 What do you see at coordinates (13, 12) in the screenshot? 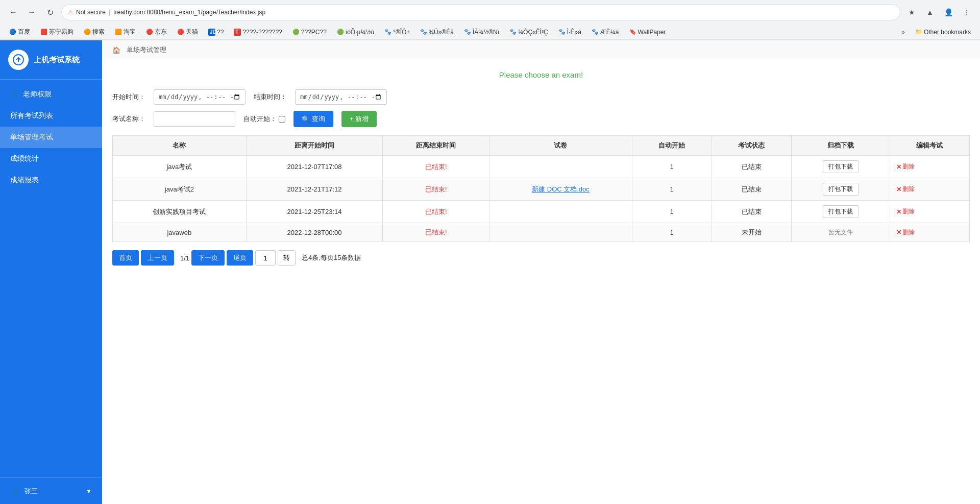
I see `back-button: ←` at bounding box center [13, 12].